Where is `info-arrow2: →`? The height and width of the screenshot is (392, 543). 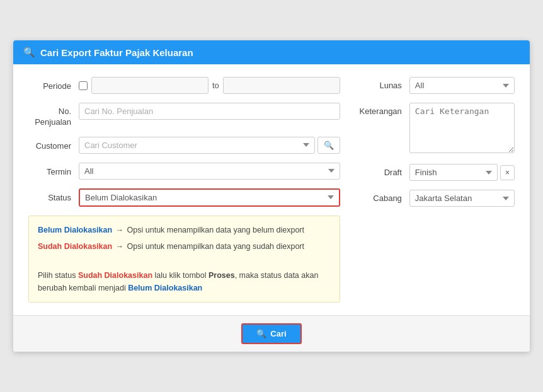
info-arrow2: → is located at coordinates (120, 246).